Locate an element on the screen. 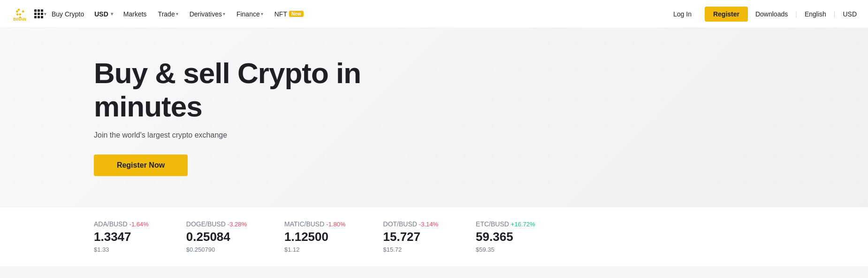 The width and height of the screenshot is (868, 278). ticker-usd: $15.72 is located at coordinates (411, 250).